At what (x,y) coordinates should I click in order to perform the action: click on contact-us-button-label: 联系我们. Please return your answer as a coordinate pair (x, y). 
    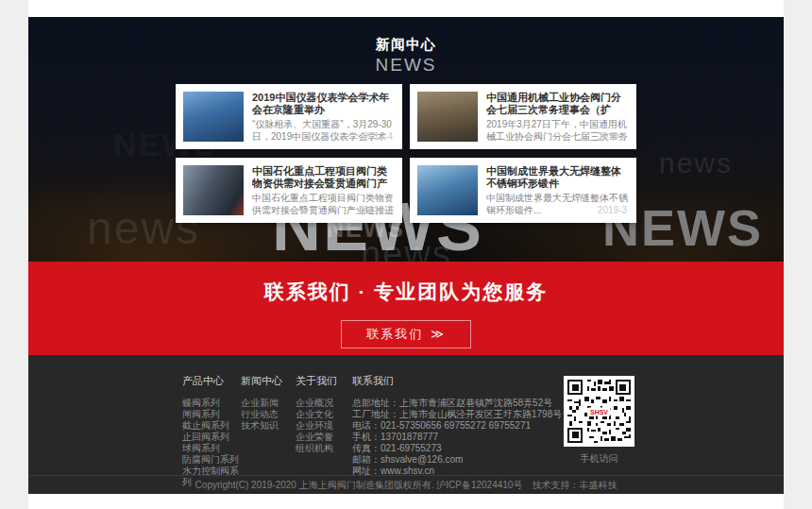
    Looking at the image, I should click on (395, 334).